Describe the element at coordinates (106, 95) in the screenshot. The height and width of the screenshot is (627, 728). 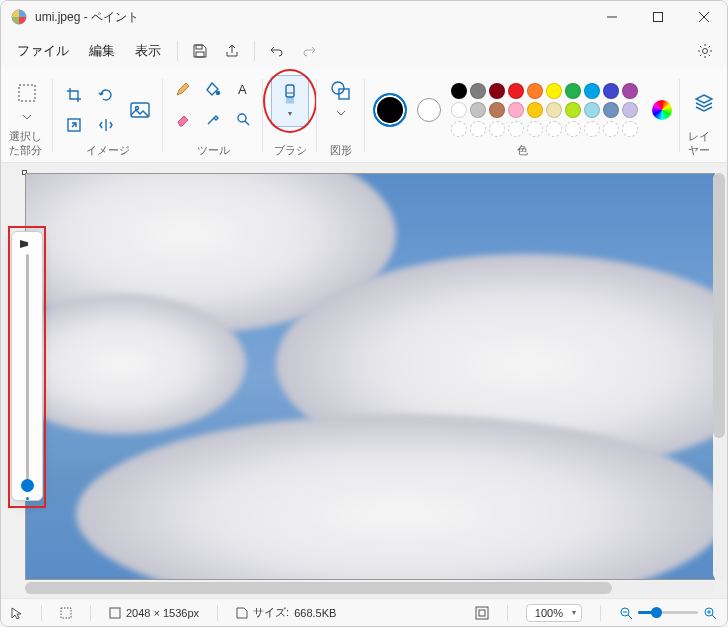
I see `rotate-tool` at that location.